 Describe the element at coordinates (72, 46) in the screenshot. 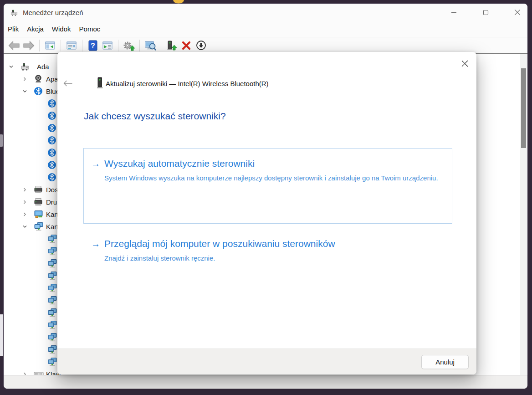

I see `properties-icon` at that location.